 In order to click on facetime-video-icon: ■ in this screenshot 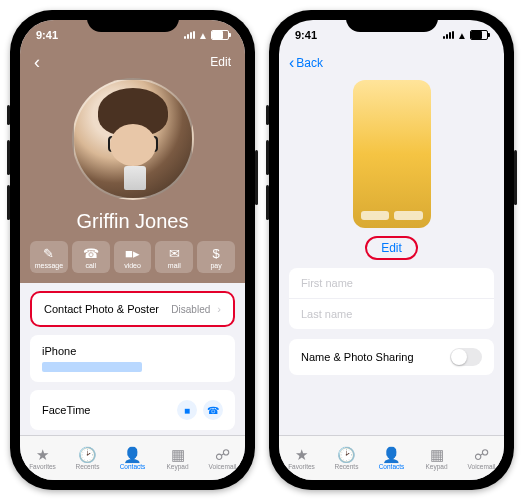, I will do `click(187, 410)`.